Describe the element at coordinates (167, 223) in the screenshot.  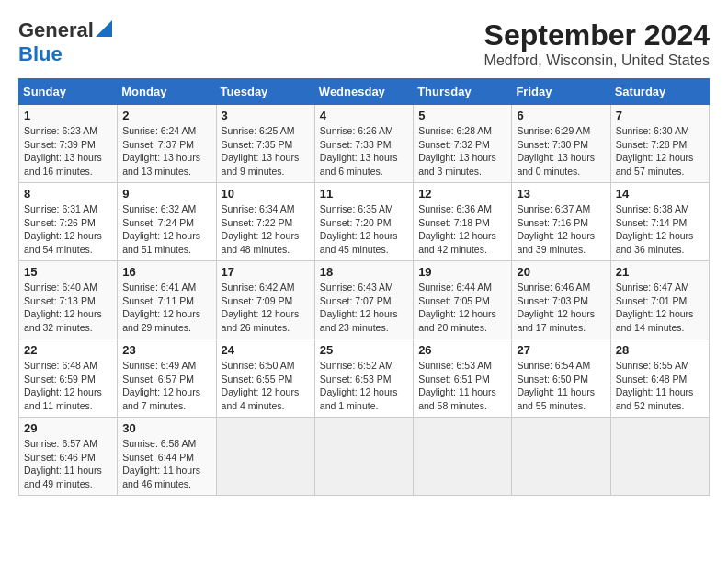
I see `table-row: 9 Sunrise: 6:32 AM Sunset: 7:24 PM Dayli…` at that location.